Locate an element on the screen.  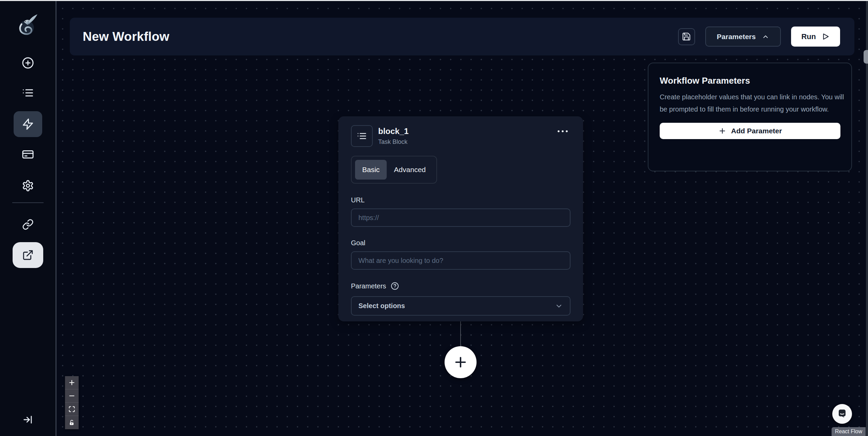
workflow-header: New Workflow Parameters Run is located at coordinates (462, 37).